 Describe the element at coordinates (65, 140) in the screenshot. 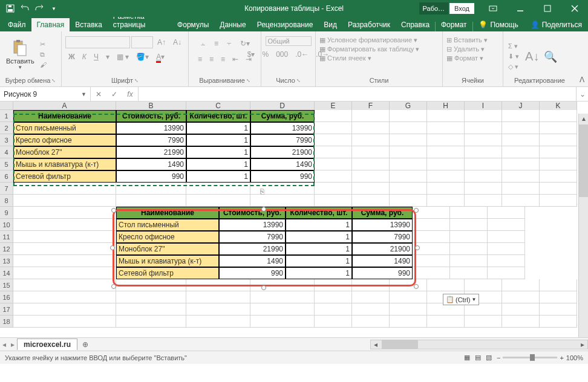

I see `cell: Кресло офисное` at that location.